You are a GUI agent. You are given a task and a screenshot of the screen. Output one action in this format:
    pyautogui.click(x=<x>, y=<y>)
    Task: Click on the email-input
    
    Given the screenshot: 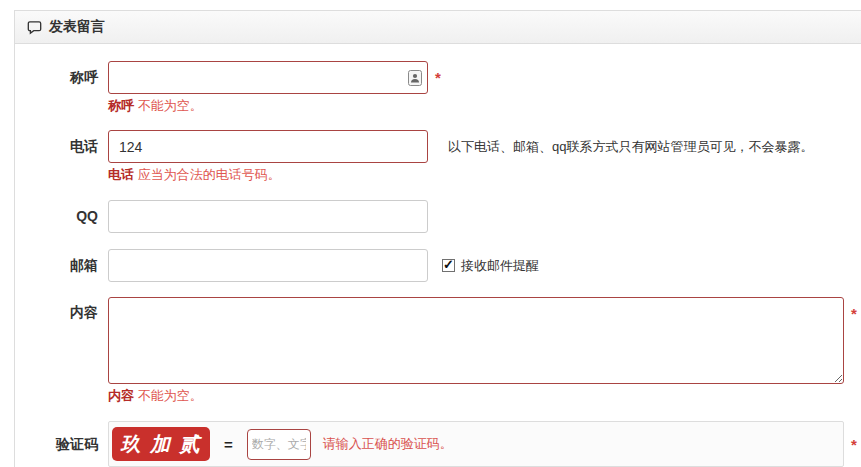 What is the action you would take?
    pyautogui.click(x=268, y=266)
    